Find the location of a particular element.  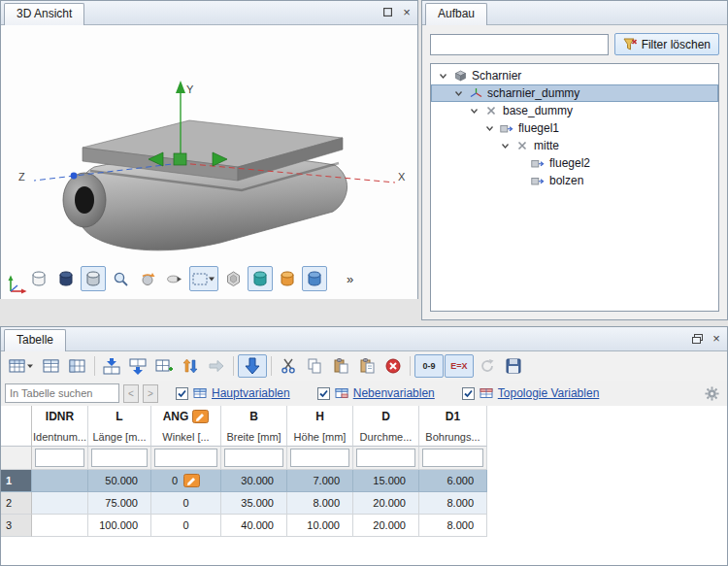

insert-row-end-button is located at coordinates (138, 366).